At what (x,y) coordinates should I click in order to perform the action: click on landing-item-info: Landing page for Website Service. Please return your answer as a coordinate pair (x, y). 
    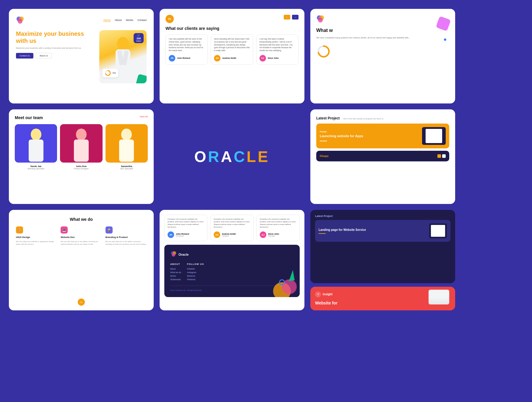
    Looking at the image, I should click on (342, 231).